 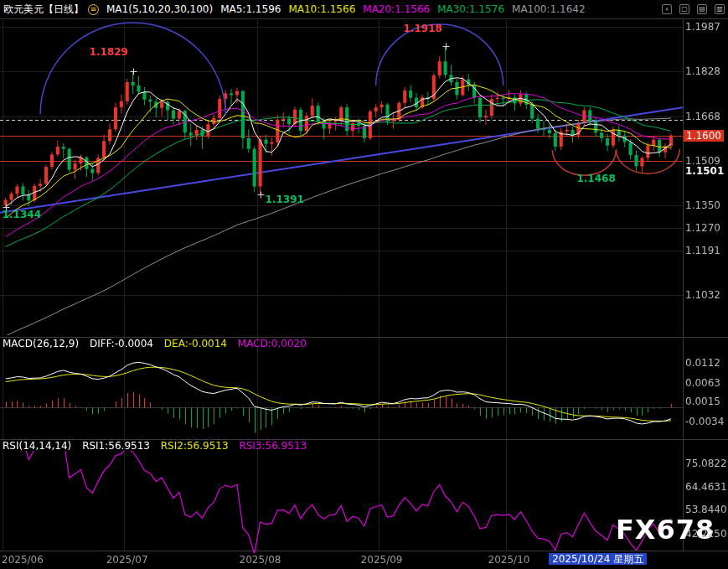 I want to click on fx678-watermark: FX678, so click(x=665, y=530).